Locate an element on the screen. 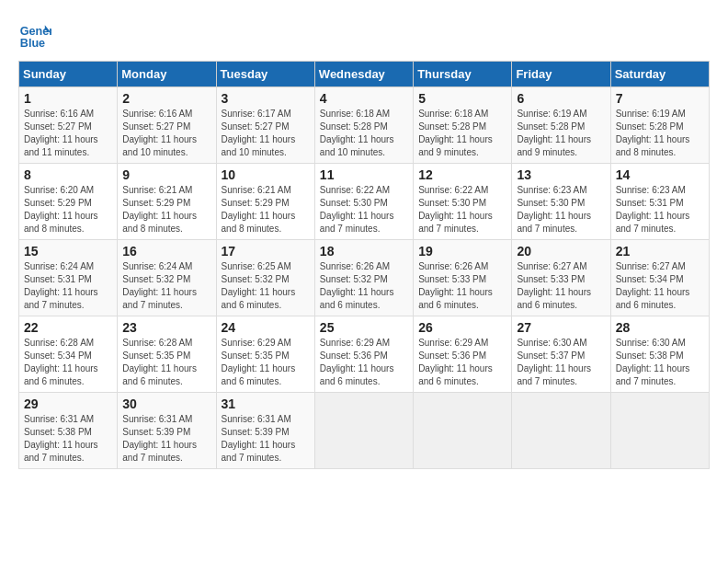 The width and height of the screenshot is (728, 563). day-number: 22 is located at coordinates (68, 327).